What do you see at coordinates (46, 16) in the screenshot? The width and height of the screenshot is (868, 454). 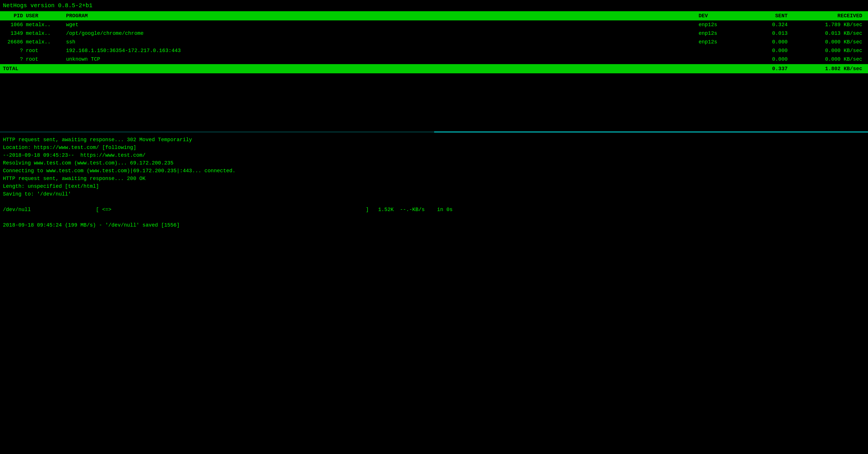 I see `header-user: USER` at bounding box center [46, 16].